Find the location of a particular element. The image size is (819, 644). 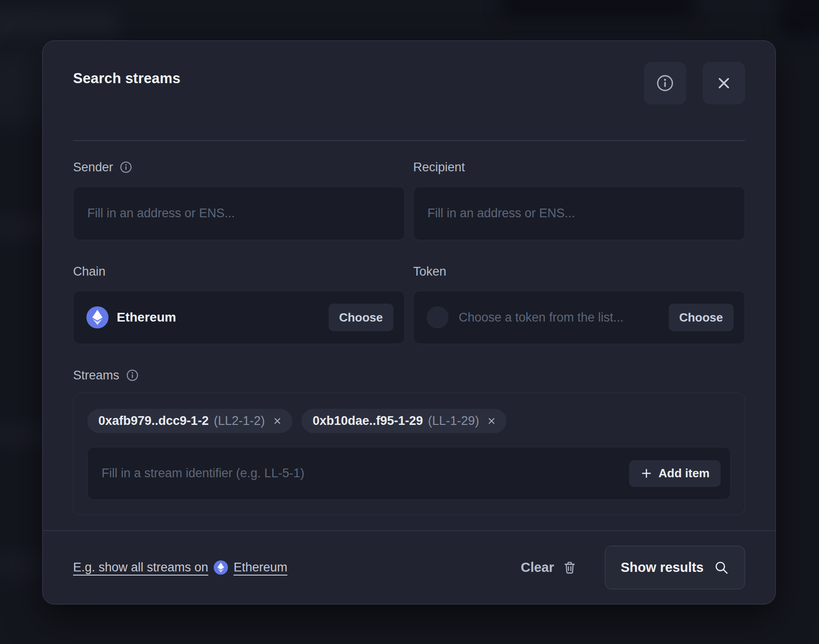

modal-header: Search streams is located at coordinates (409, 91).